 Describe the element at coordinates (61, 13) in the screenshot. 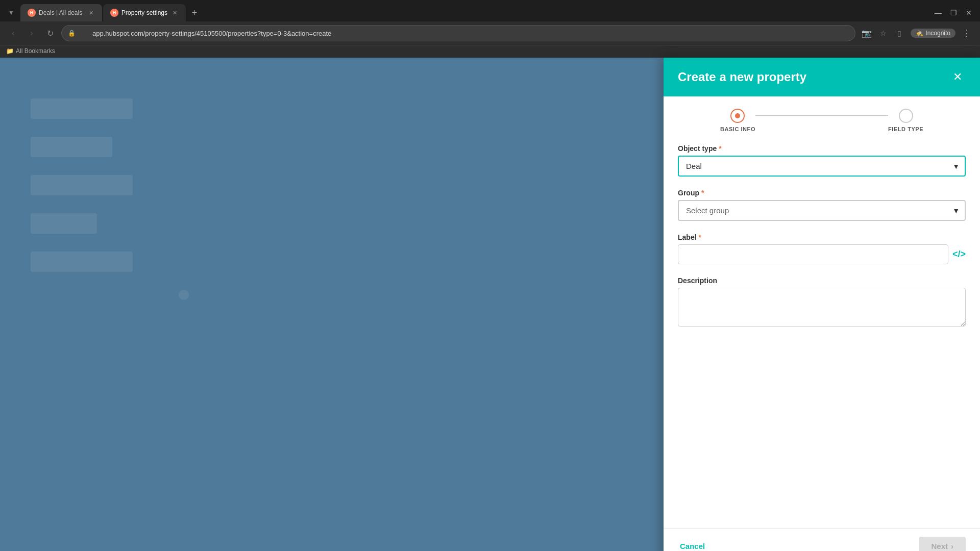

I see `tab-deals: H Deals | All deals ✕` at that location.